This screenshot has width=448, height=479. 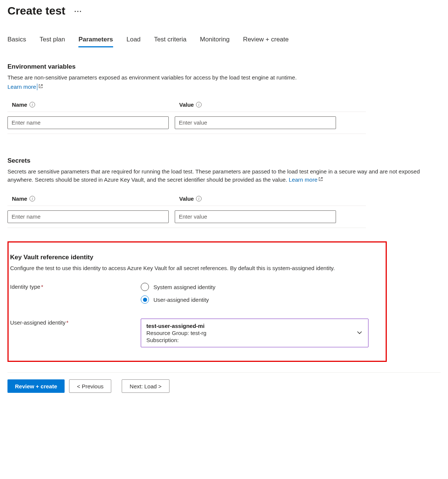 I want to click on env-value-input, so click(x=255, y=123).